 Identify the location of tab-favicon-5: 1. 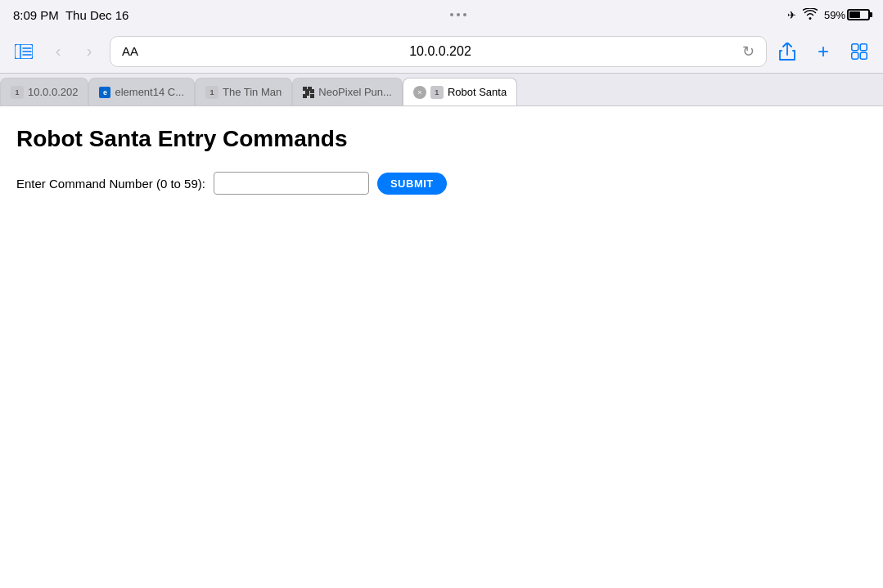
(437, 92).